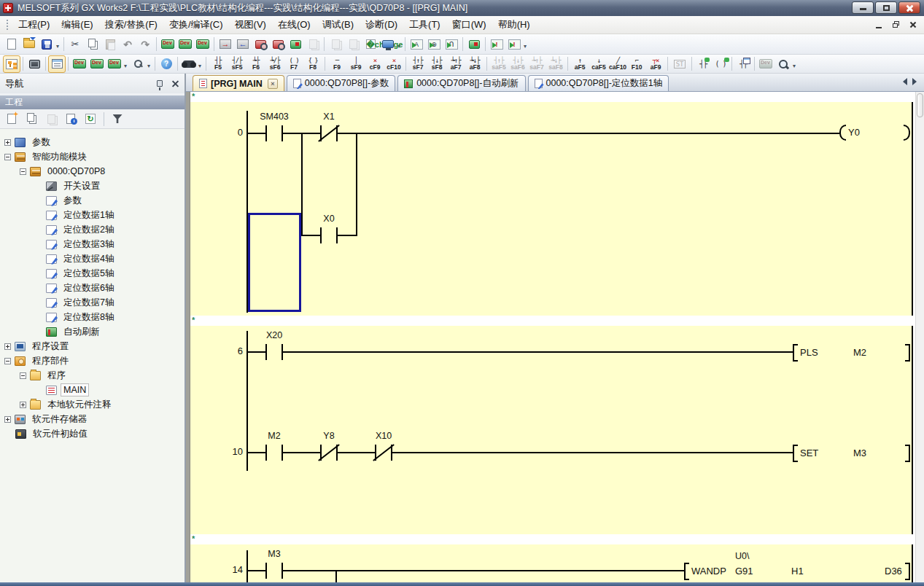 The height and width of the screenshot is (586, 924). What do you see at coordinates (920, 337) in the screenshot?
I see `vertical-scrollbar` at bounding box center [920, 337].